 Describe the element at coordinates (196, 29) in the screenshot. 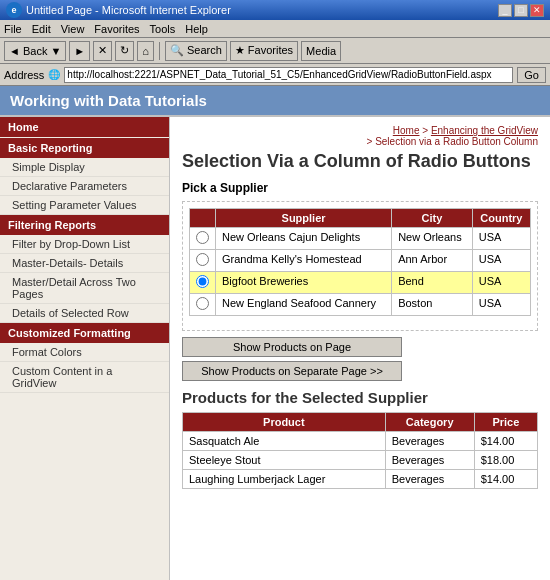

I see `menu-help: Help` at that location.